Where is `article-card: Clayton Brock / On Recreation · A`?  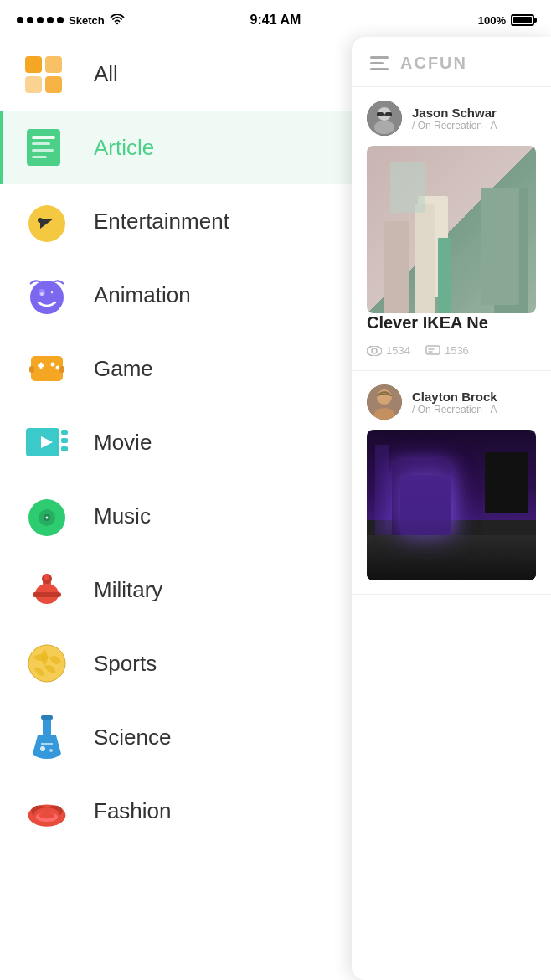
article-card: Clayton Brock / On Recreation · A is located at coordinates (451, 482).